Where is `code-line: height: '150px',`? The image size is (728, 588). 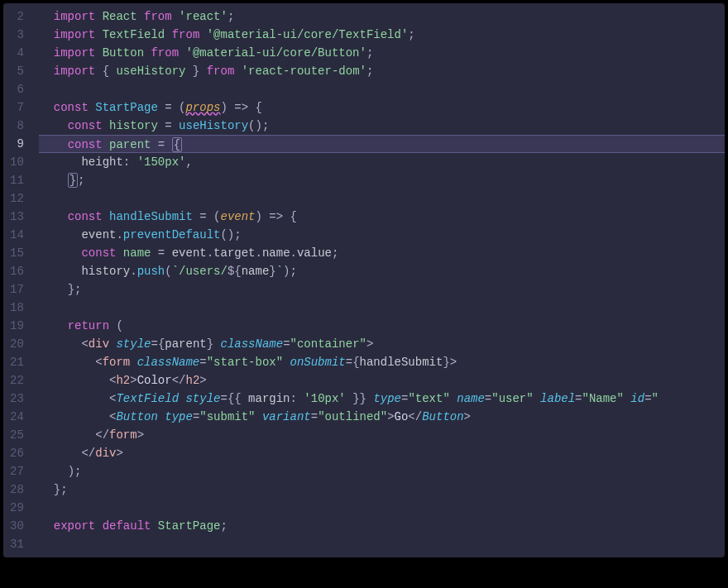
code-line: height: '150px', is located at coordinates (382, 162).